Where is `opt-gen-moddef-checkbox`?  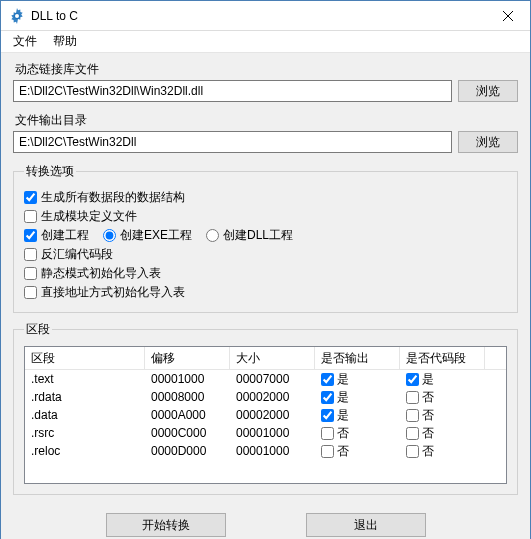 opt-gen-moddef-checkbox is located at coordinates (30, 216).